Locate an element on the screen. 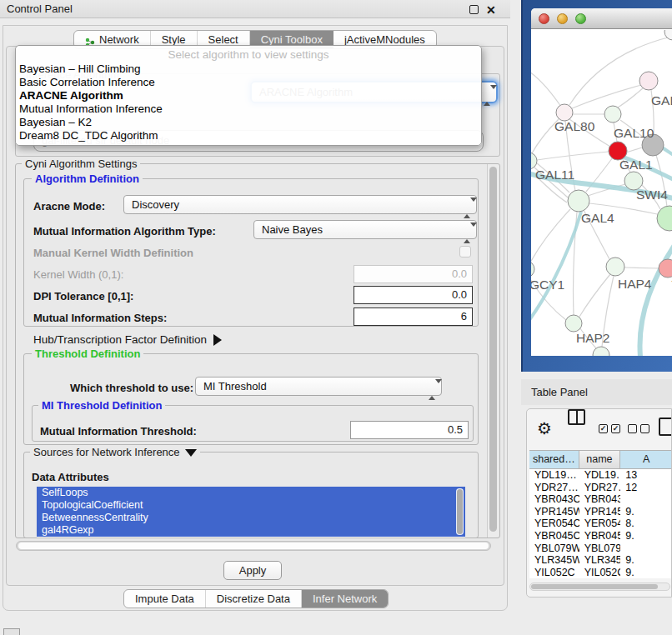 Image resolution: width=672 pixels, height=635 pixels. split-columns-icon is located at coordinates (577, 417).